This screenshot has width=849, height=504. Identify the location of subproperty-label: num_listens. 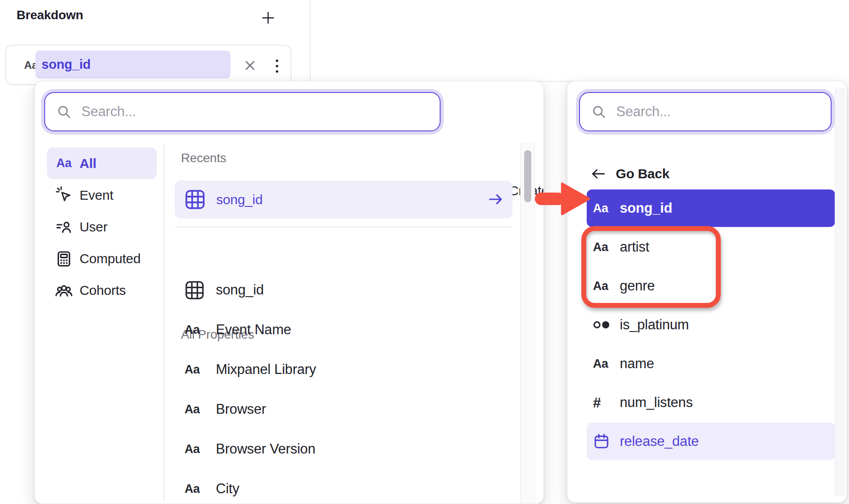
(656, 403).